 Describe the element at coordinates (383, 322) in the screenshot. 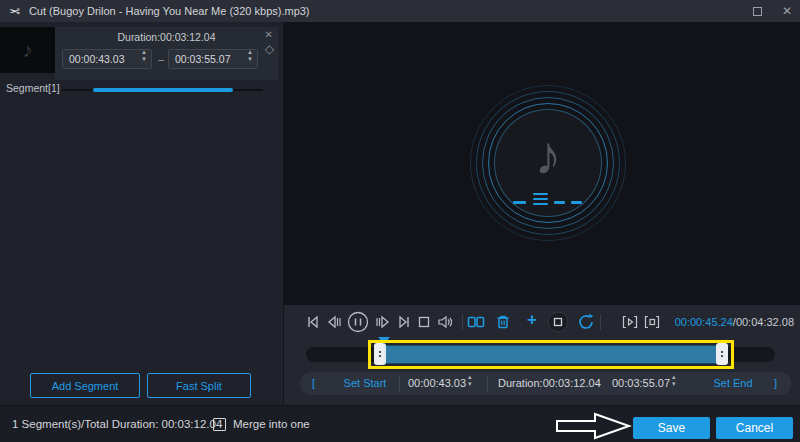

I see `frame-forward-button` at that location.